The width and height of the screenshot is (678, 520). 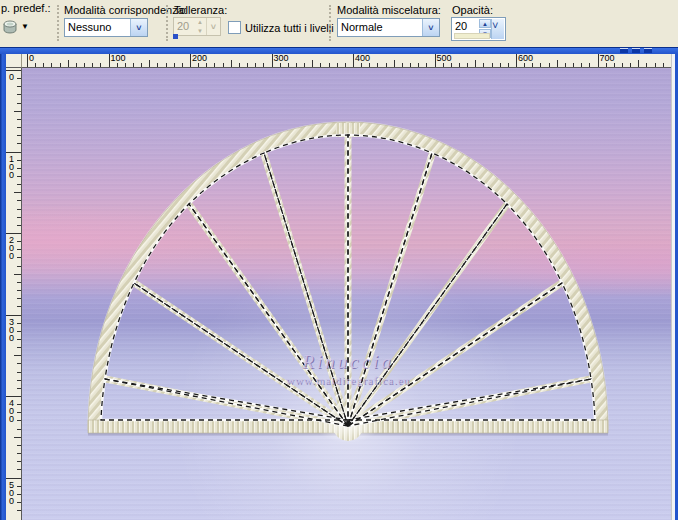 I want to click on tolerance-slider-marker, so click(x=176, y=36).